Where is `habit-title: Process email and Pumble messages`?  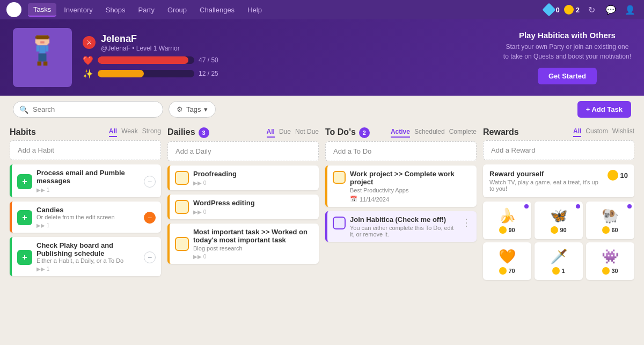 habit-title: Process email and Pumble messages is located at coordinates (88, 177).